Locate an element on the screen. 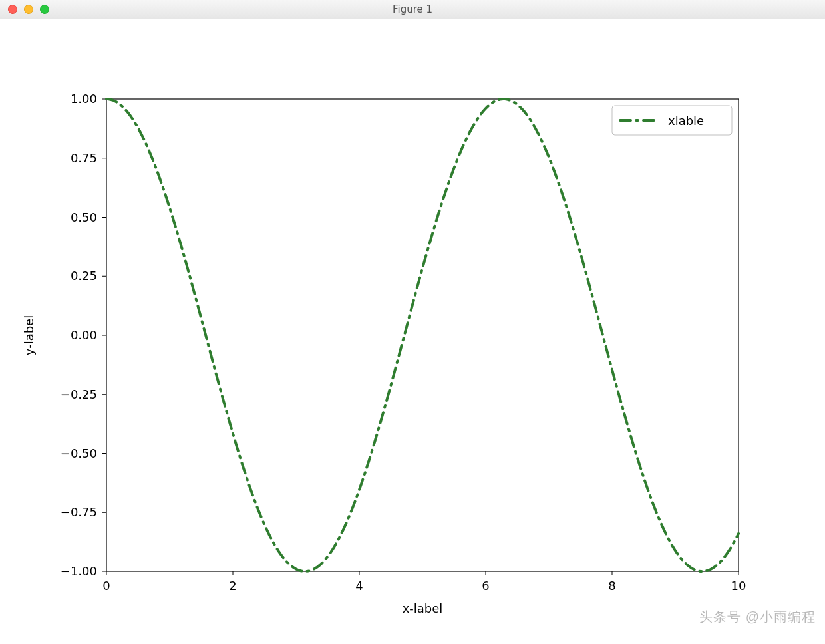  y-tick-label: 0.00 is located at coordinates (84, 335).